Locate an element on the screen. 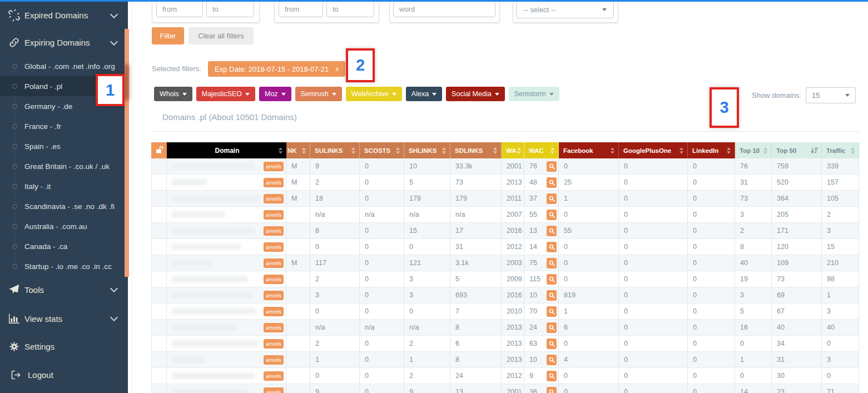  cell-traffic: 40 is located at coordinates (841, 327).